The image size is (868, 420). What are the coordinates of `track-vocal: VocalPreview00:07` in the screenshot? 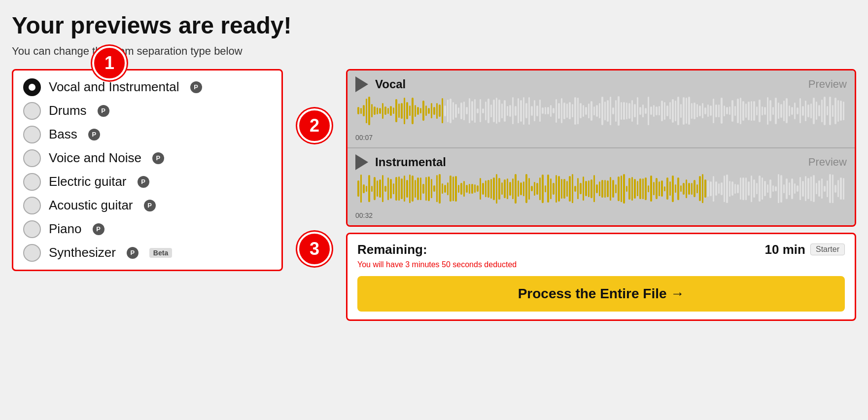 It's located at (601, 109).